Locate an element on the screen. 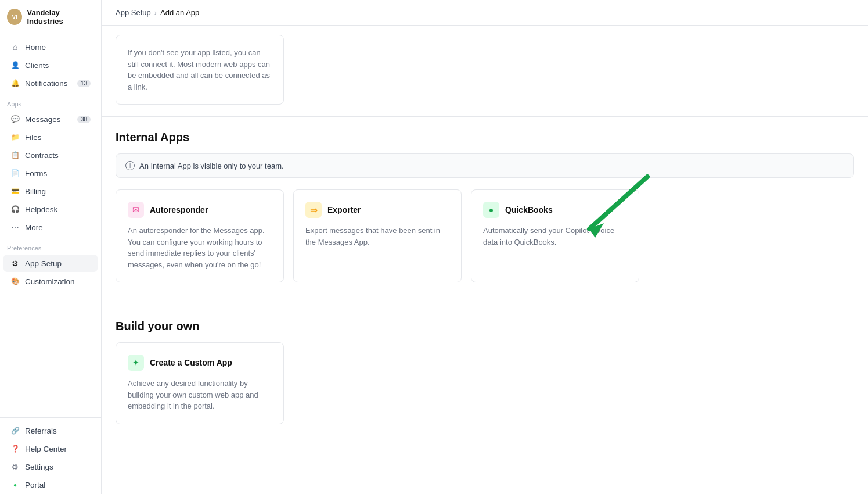 The width and height of the screenshot is (868, 494). home-icon is located at coordinates (15, 47).